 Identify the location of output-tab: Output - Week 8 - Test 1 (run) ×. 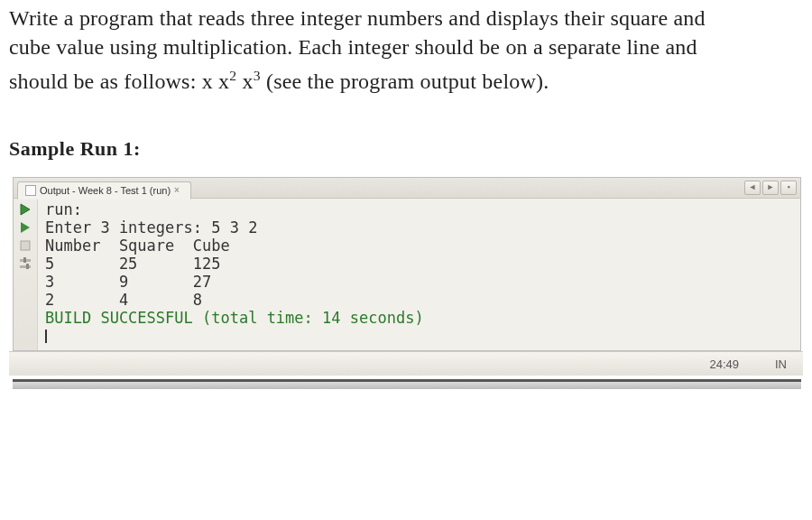
(105, 190).